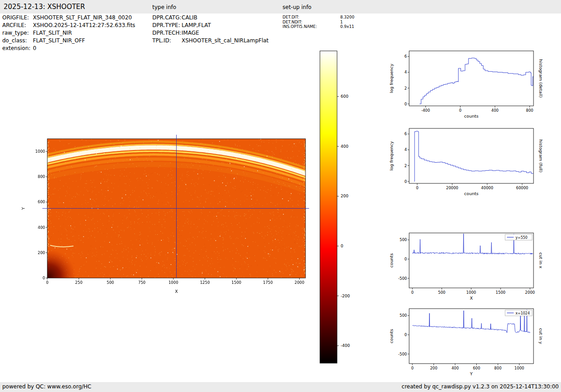 Image resolution: width=561 pixels, height=392 pixels. What do you see at coordinates (210, 29) in the screenshot?
I see `type-info-column: DPR.CATG:CALIBDPR.TYPE:LAMP,FLATDPR.TECH…` at bounding box center [210, 29].